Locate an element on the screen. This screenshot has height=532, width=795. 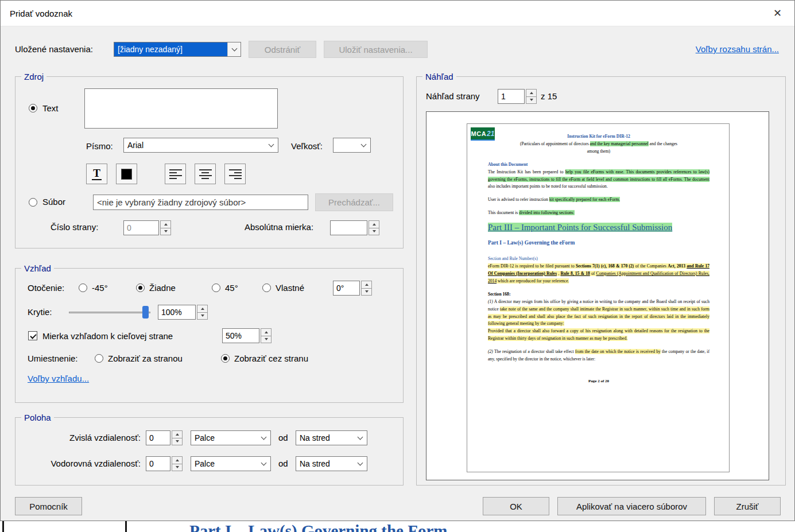
rotation-45-radio is located at coordinates (216, 288).